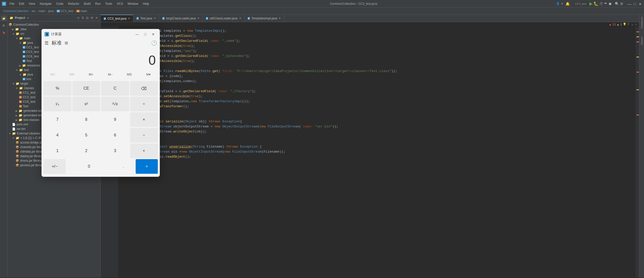 The width and height of the screenshot is (644, 278). Describe the element at coordinates (89, 166) in the screenshot. I see `calc-btn-0: 0` at that location.